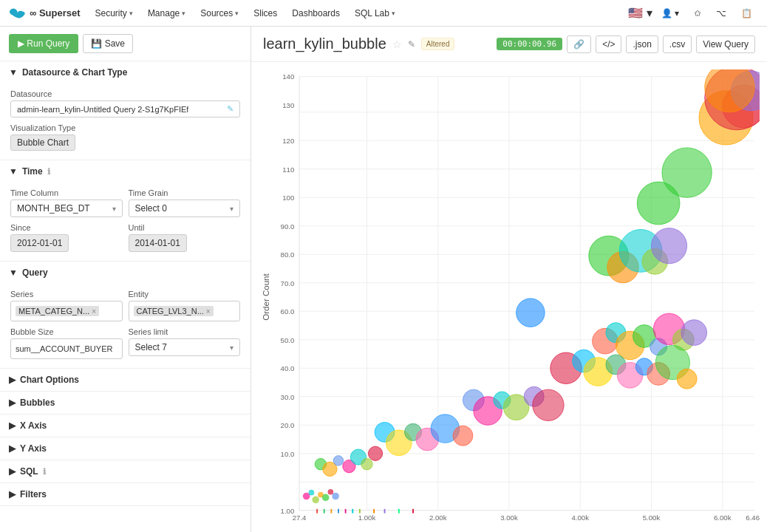  I want to click on share-url-button: 🔗, so click(579, 44).